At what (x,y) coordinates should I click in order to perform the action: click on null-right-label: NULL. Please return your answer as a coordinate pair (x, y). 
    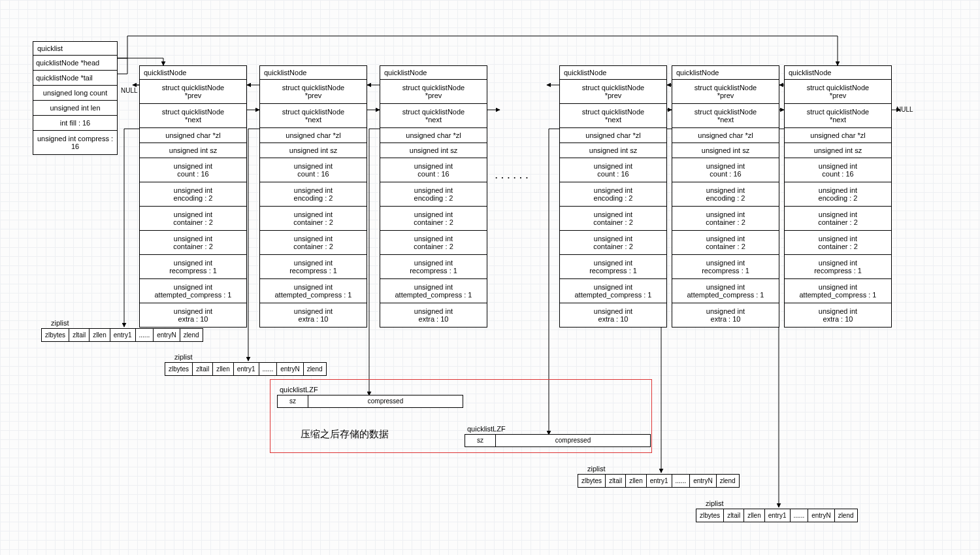
    Looking at the image, I should click on (905, 110).